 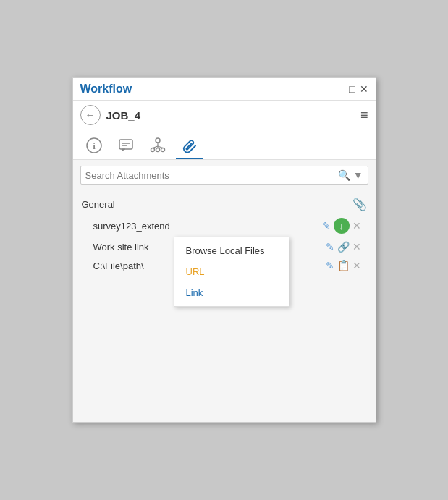 What do you see at coordinates (358, 175) in the screenshot?
I see `chevron-down-icon: ▼` at bounding box center [358, 175].